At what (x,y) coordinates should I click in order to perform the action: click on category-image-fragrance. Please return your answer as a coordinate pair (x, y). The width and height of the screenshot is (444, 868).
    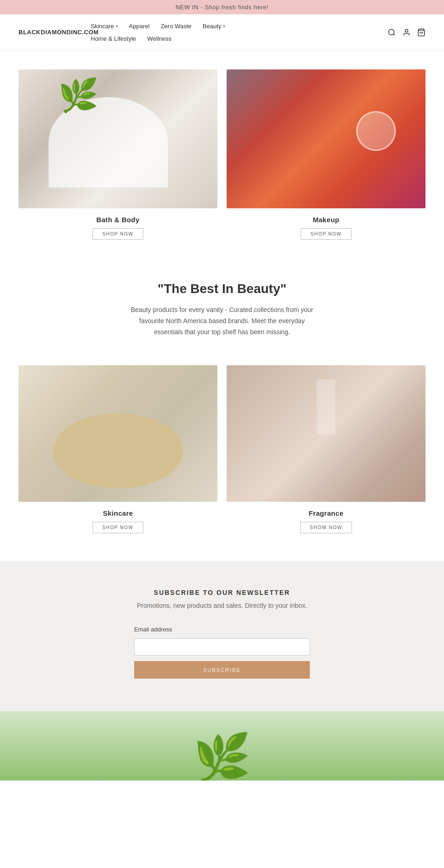
    Looking at the image, I should click on (326, 433).